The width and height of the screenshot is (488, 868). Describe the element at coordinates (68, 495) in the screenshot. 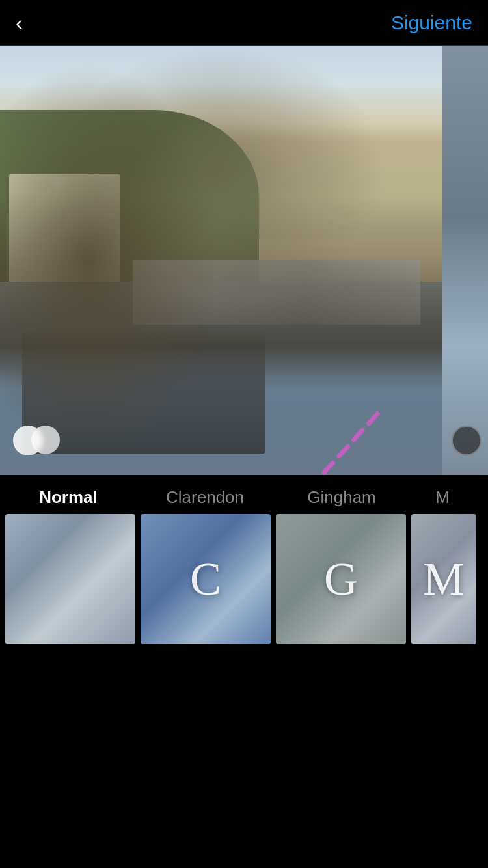

I see `filter-label-normal: Normal` at that location.